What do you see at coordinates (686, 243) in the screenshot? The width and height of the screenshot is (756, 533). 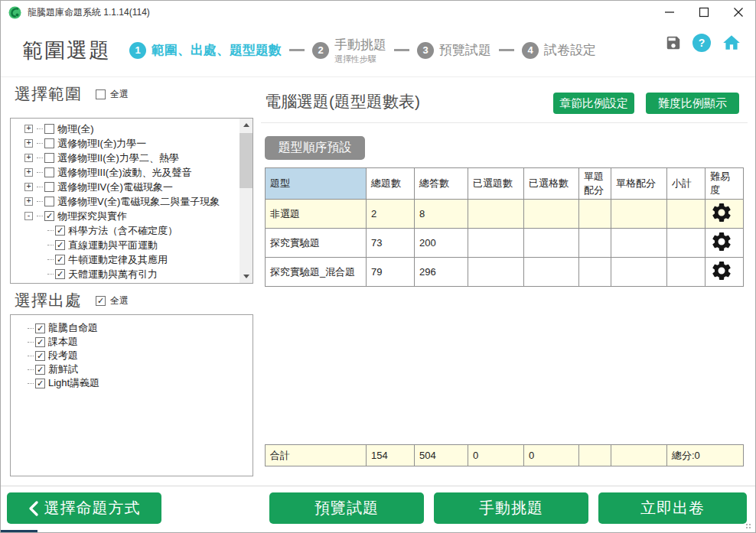 I see `cell-subtotal` at bounding box center [686, 243].